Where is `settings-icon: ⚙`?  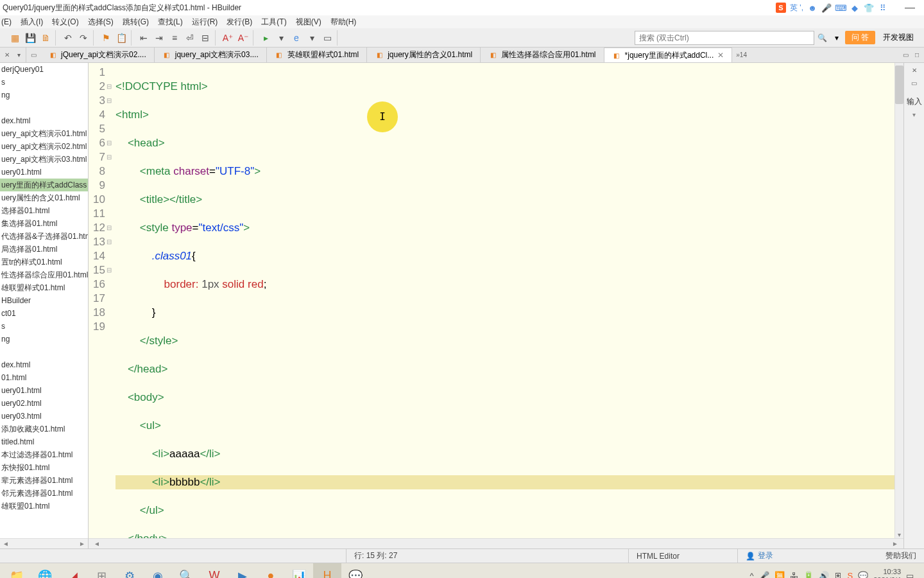
settings-icon: ⚙ is located at coordinates (130, 571).